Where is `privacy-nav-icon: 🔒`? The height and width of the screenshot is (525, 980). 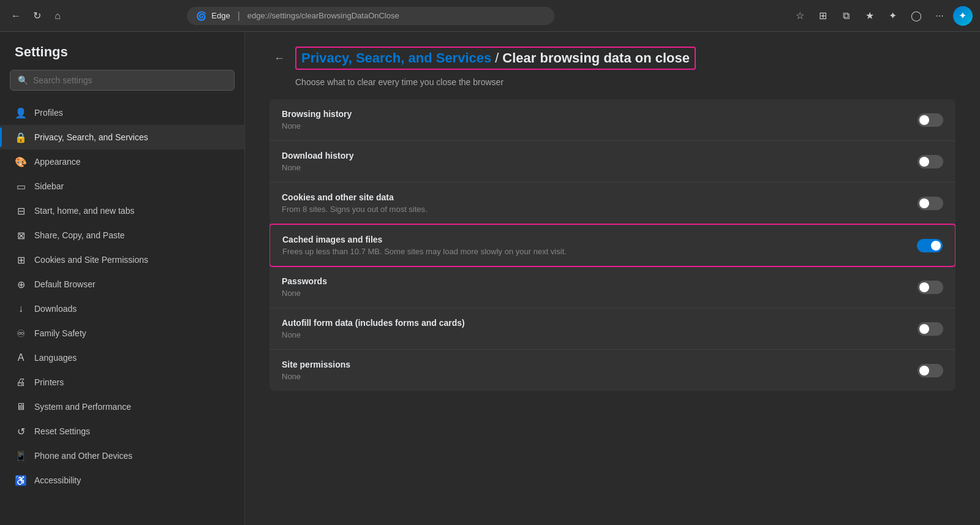 privacy-nav-icon: 🔒 is located at coordinates (21, 137).